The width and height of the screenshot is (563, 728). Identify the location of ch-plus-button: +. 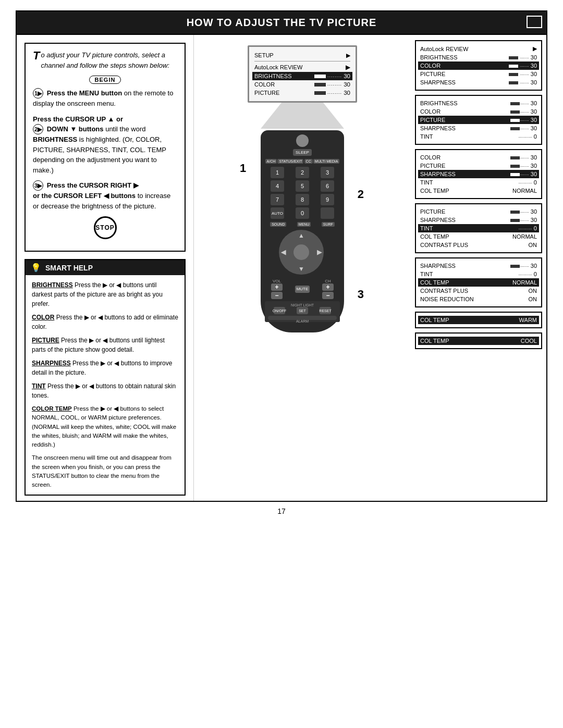
(328, 287).